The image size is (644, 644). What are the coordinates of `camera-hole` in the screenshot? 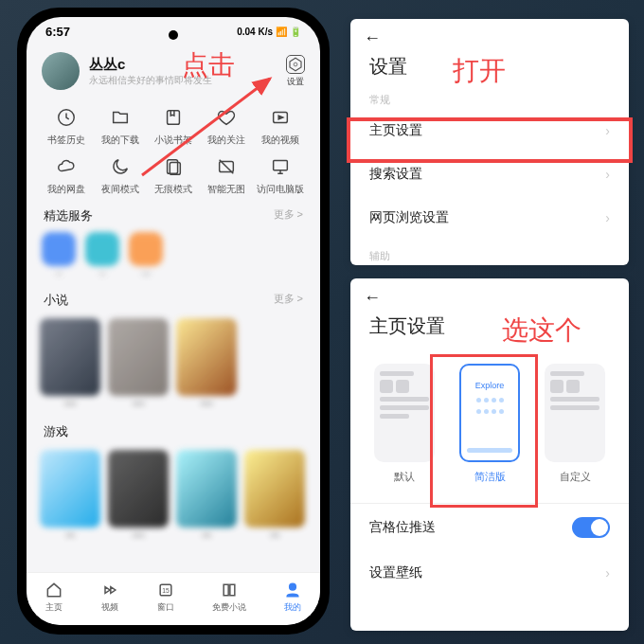 It's located at (173, 35).